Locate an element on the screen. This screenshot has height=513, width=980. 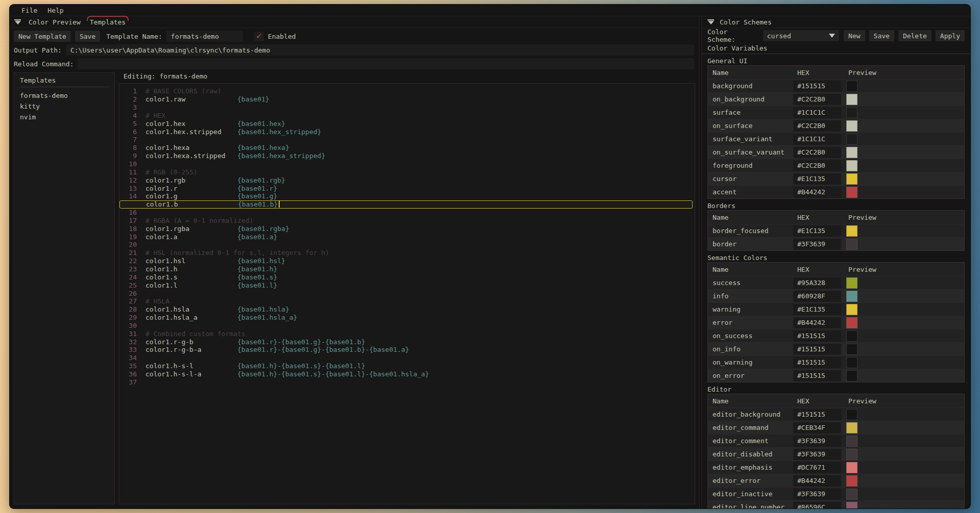
editor-line: 5color1.hex {base01.hex} is located at coordinates (407, 123).